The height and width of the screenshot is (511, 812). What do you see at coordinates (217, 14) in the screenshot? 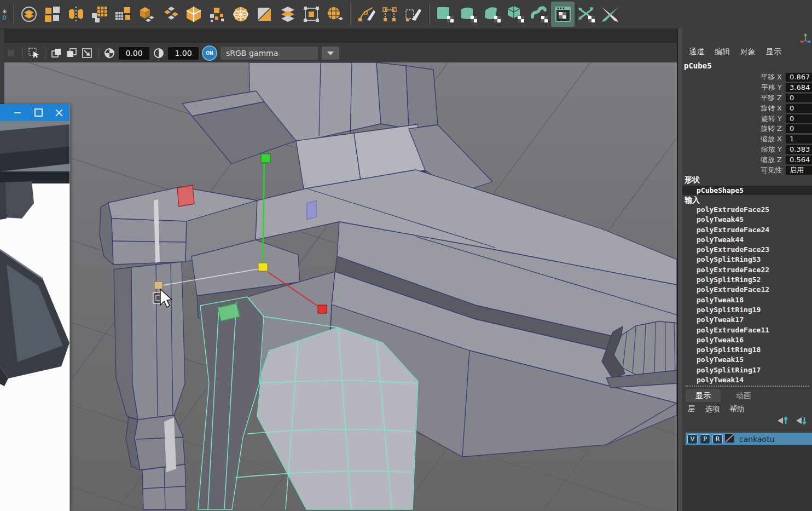
I see `poke-verts-icon` at bounding box center [217, 14].